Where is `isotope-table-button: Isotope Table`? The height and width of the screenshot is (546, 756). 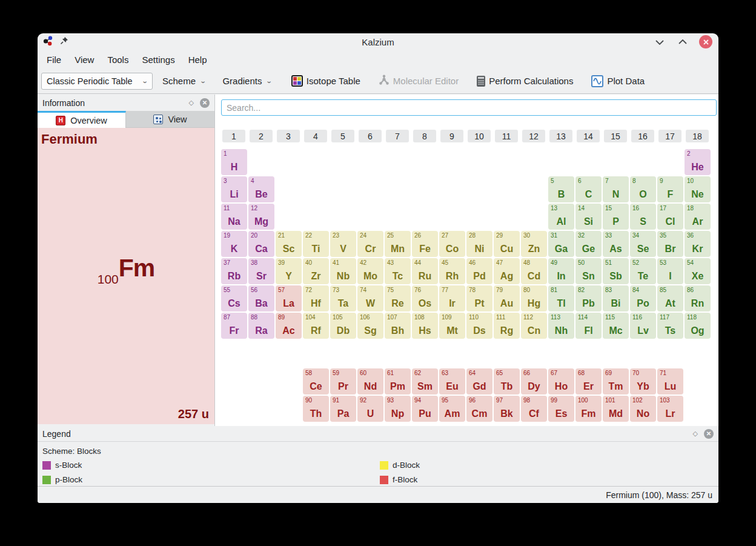
isotope-table-button: Isotope Table is located at coordinates (326, 81).